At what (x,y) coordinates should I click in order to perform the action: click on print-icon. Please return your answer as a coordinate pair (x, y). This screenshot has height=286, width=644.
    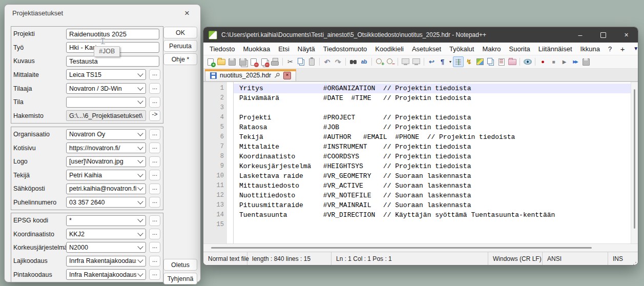
    Looking at the image, I should click on (275, 62).